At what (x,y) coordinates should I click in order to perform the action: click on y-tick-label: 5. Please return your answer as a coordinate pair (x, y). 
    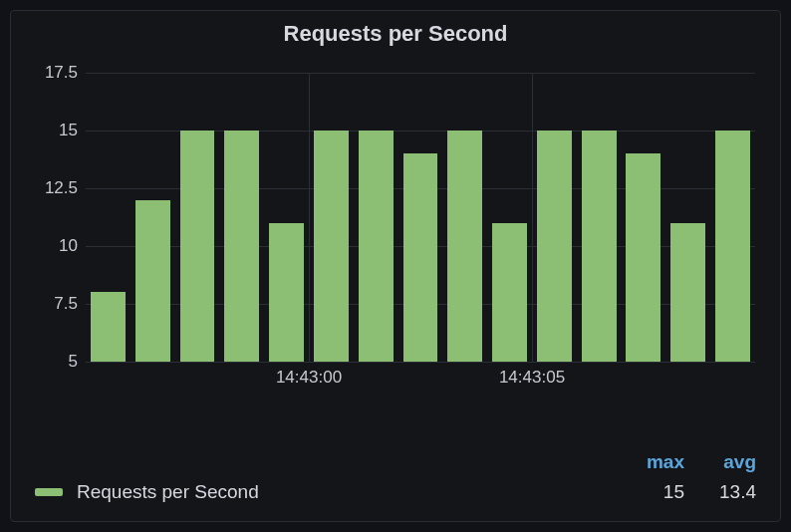
    Looking at the image, I should click on (53, 362).